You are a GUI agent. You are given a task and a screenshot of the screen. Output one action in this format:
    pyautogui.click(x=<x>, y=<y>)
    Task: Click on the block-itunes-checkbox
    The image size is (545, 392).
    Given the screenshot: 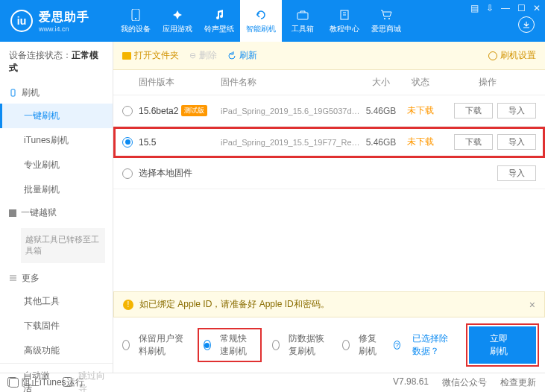 What is the action you would take?
    pyautogui.click(x=13, y=383)
    